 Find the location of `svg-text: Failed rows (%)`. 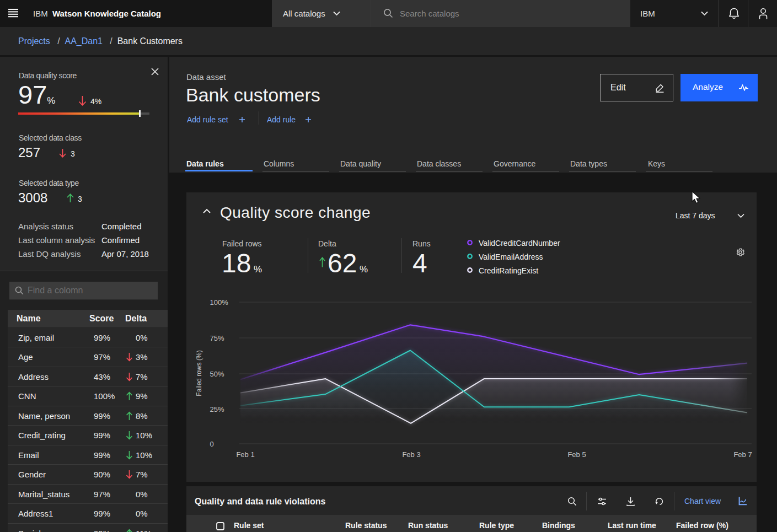

svg-text: Failed rows (%) is located at coordinates (199, 373).